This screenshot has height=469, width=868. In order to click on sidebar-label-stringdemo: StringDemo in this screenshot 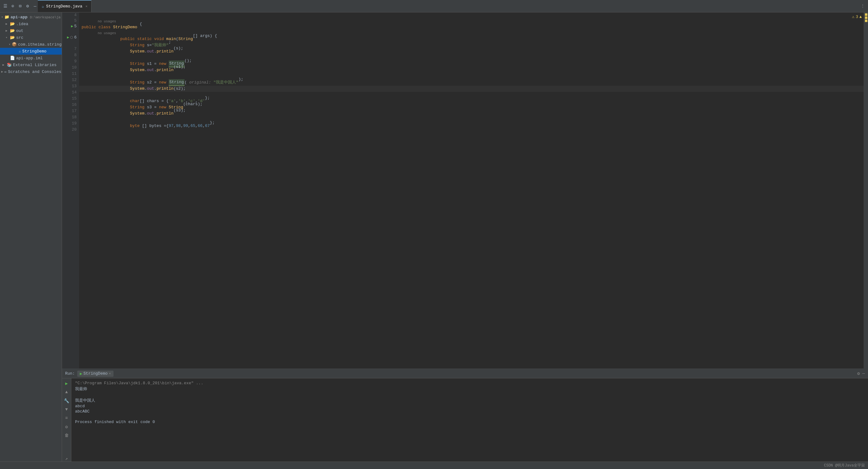, I will do `click(34, 51)`.